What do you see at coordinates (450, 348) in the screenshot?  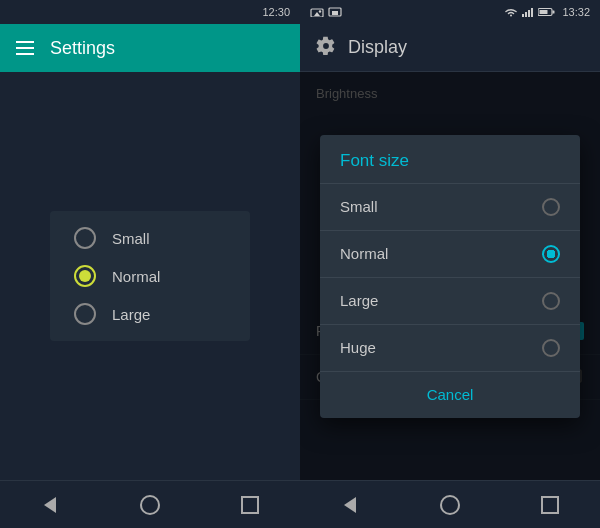 I see `modal-option-huge: Huge` at bounding box center [450, 348].